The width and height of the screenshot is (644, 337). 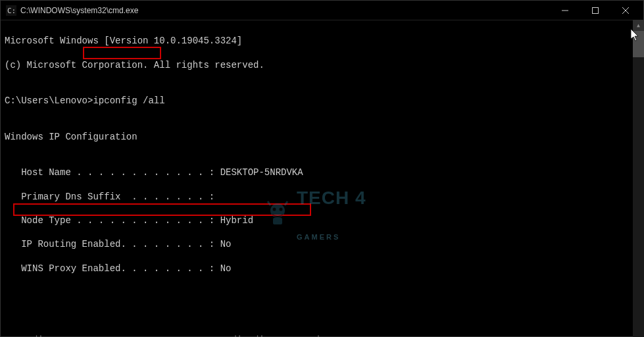 I want to click on scroll-up-arrow: ▲, so click(x=638, y=25).